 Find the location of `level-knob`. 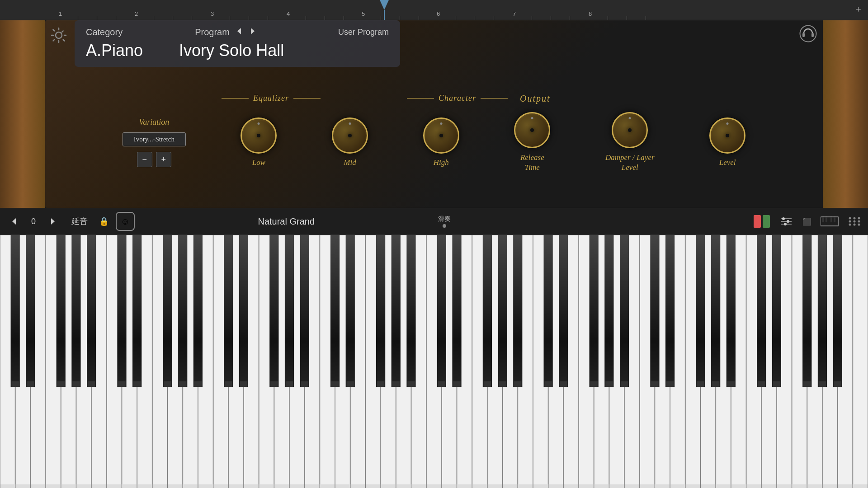

level-knob is located at coordinates (727, 136).